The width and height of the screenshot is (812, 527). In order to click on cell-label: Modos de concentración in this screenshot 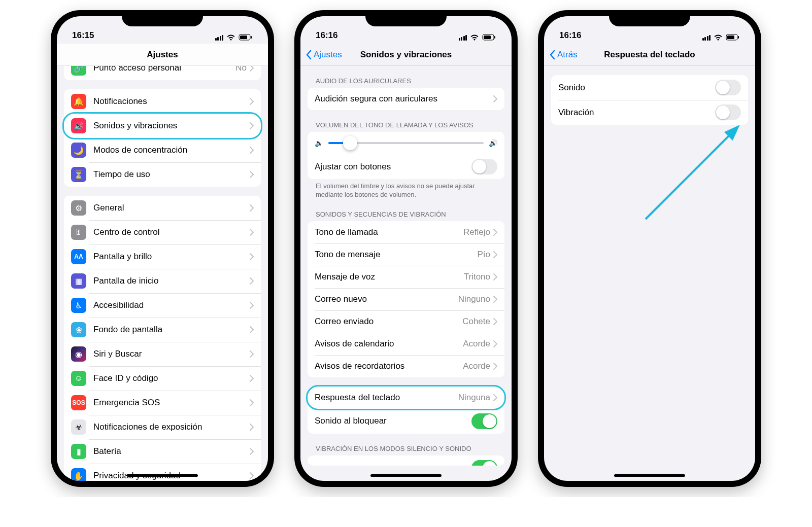, I will do `click(172, 150)`.